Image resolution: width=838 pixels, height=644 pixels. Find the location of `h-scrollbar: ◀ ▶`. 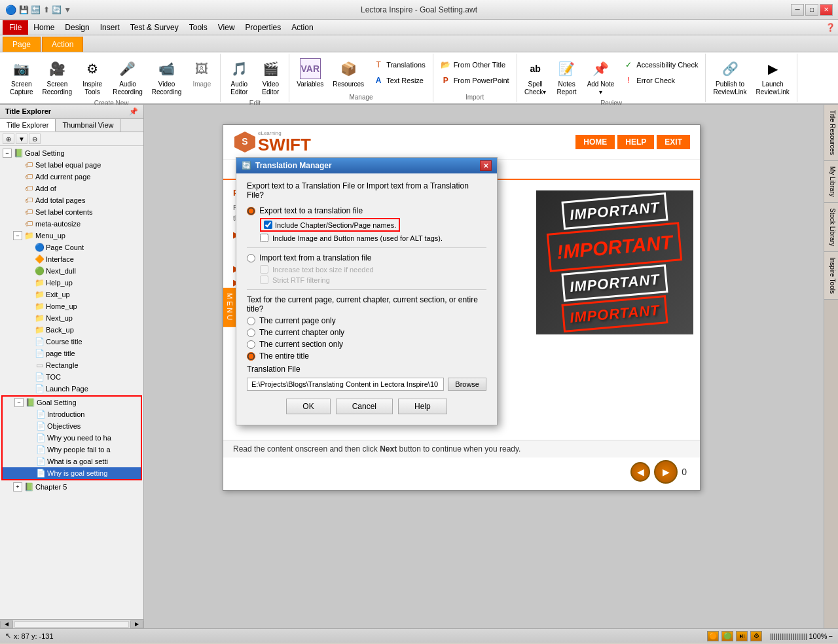

h-scrollbar: ◀ ▶ is located at coordinates (72, 624).